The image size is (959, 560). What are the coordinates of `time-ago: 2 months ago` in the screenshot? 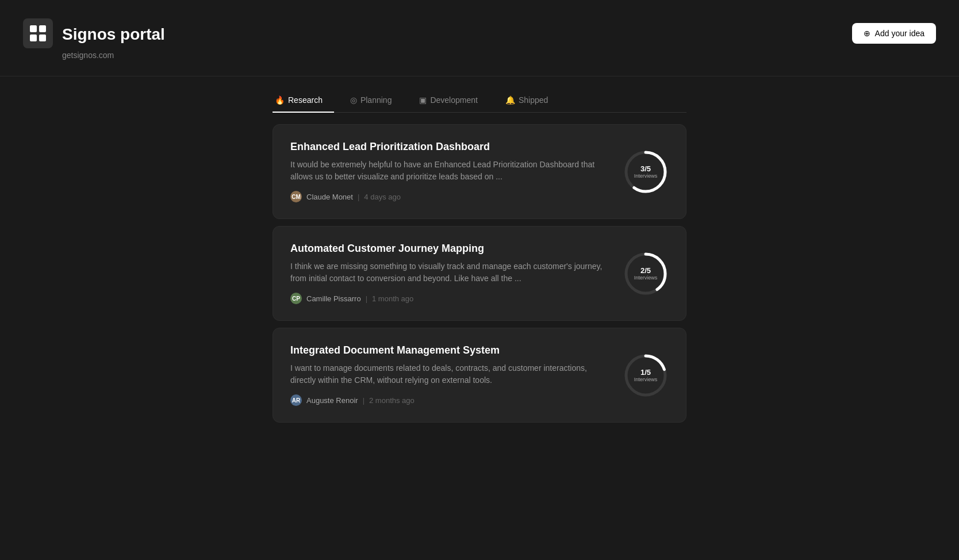 It's located at (392, 400).